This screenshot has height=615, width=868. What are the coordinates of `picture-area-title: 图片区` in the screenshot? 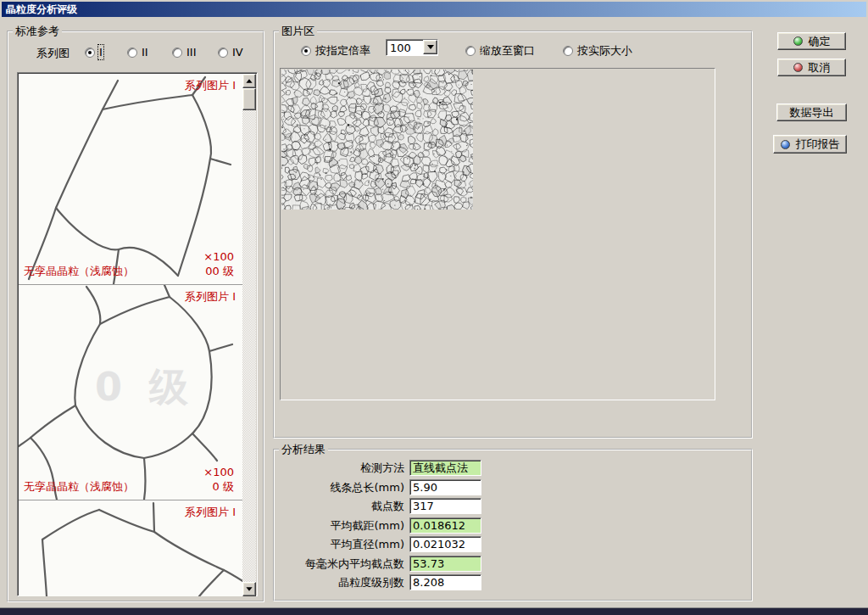 It's located at (298, 31).